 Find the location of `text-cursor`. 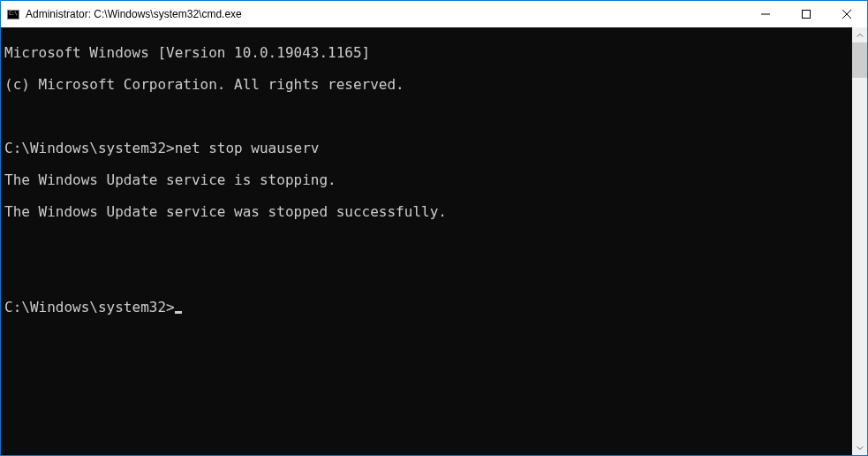

text-cursor is located at coordinates (178, 313).